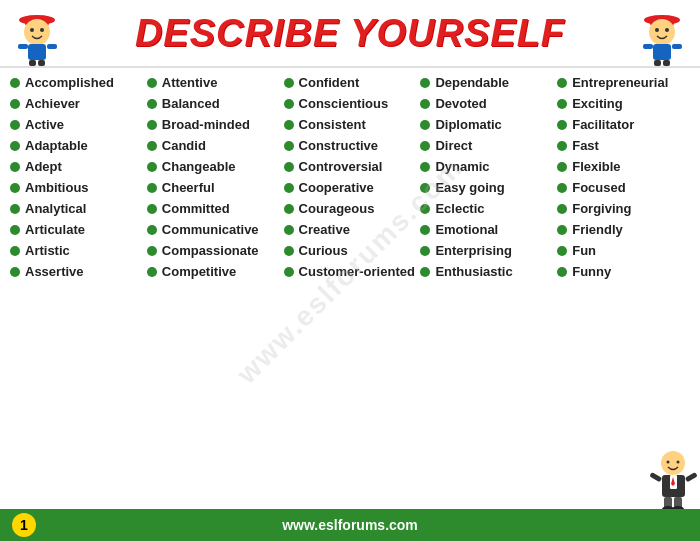  Describe the element at coordinates (460, 208) in the screenshot. I see `word-label: Eclectic` at that location.